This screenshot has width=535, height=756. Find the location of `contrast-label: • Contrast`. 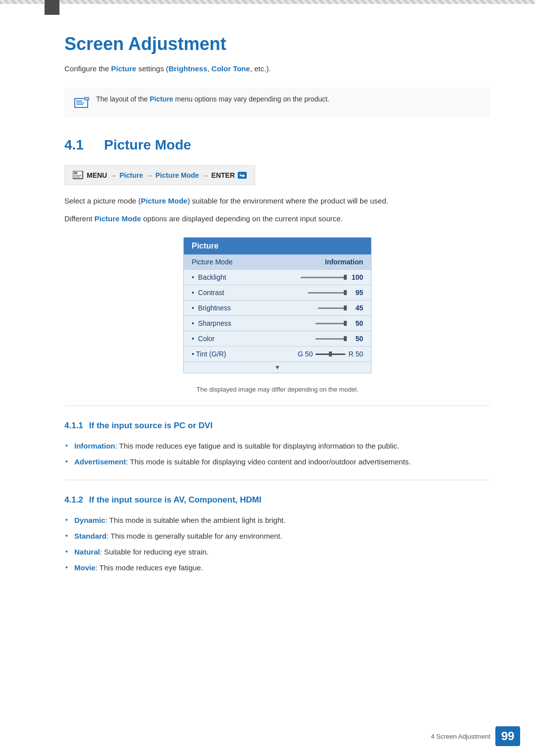

contrast-label: • Contrast is located at coordinates (208, 293).